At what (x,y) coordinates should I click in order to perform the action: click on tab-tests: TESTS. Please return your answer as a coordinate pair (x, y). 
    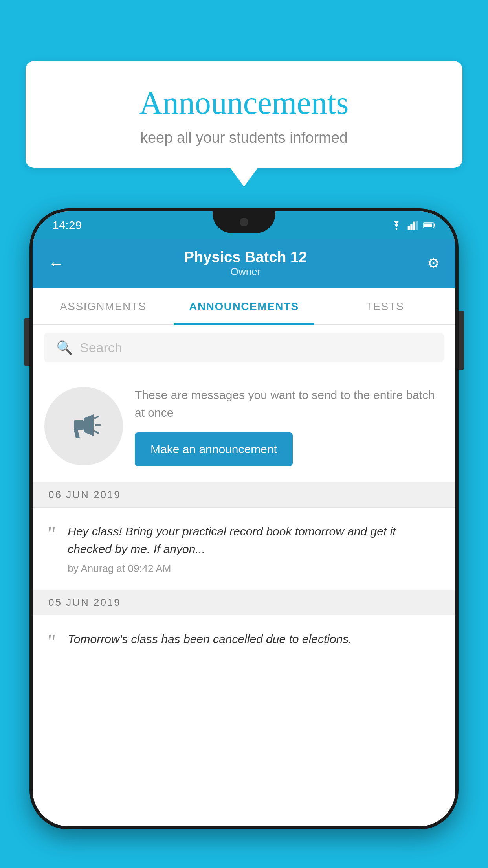
    Looking at the image, I should click on (385, 306).